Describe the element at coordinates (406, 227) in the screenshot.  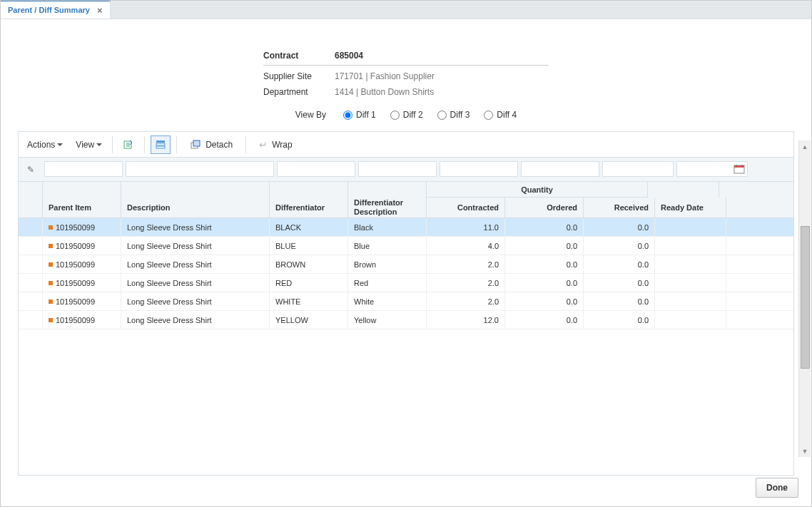
I see `table-row: 101950099Long Sleeve Dress ShirtBLACKBla…` at that location.